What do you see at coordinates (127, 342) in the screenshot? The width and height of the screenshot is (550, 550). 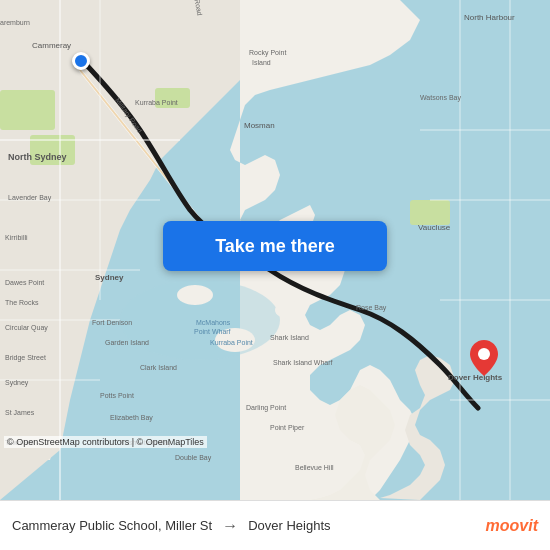 I see `svg-text: Garden Island` at bounding box center [127, 342].